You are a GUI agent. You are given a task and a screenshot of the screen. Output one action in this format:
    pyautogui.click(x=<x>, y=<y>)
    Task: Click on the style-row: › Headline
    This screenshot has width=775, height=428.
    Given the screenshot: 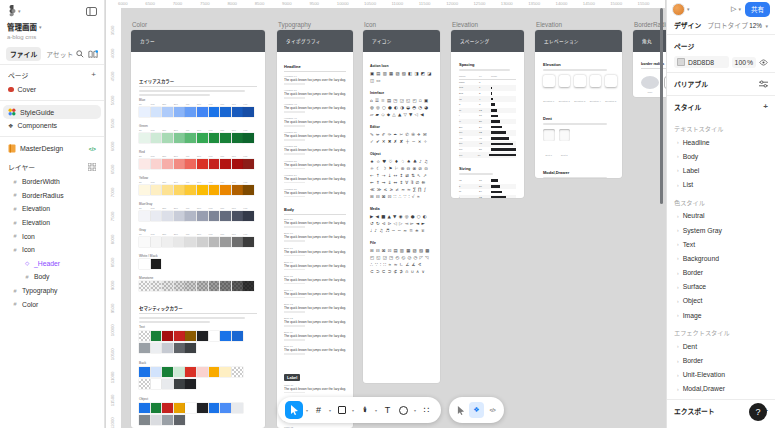 What is the action you would take?
    pyautogui.click(x=721, y=142)
    